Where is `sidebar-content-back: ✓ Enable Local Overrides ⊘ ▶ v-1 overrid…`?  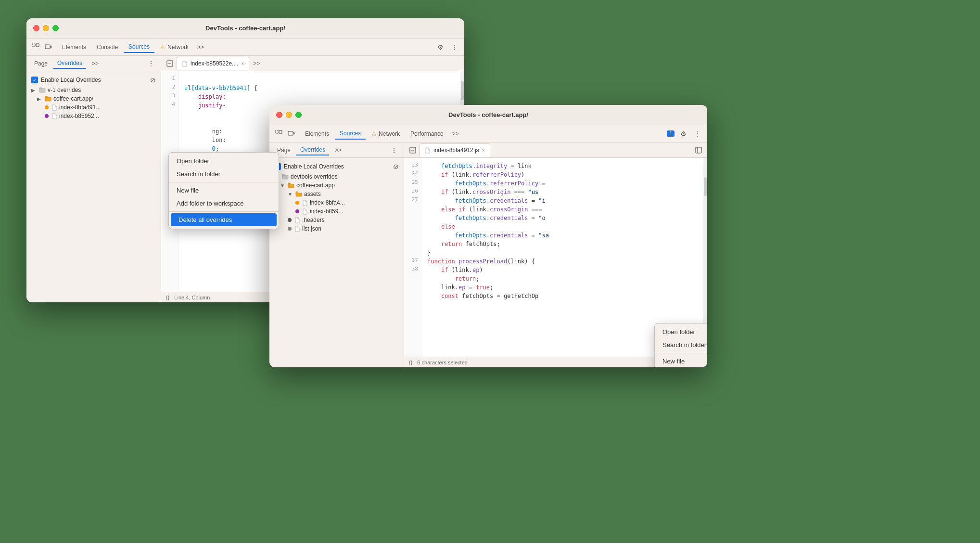
sidebar-content-back: ✓ Enable Local Overrides ⊘ ▶ v-1 overrid… is located at coordinates (93, 187).